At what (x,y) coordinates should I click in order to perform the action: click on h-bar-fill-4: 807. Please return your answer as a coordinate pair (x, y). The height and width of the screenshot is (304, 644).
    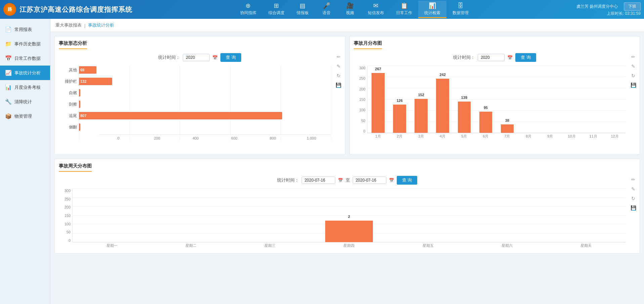
    Looking at the image, I should click on (181, 116).